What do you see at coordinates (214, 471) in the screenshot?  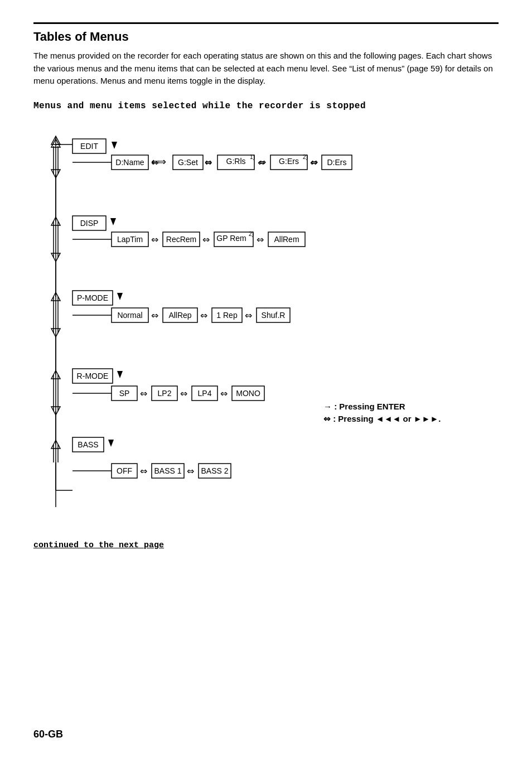 I see `svg-text: BASS 2` at bounding box center [214, 471].